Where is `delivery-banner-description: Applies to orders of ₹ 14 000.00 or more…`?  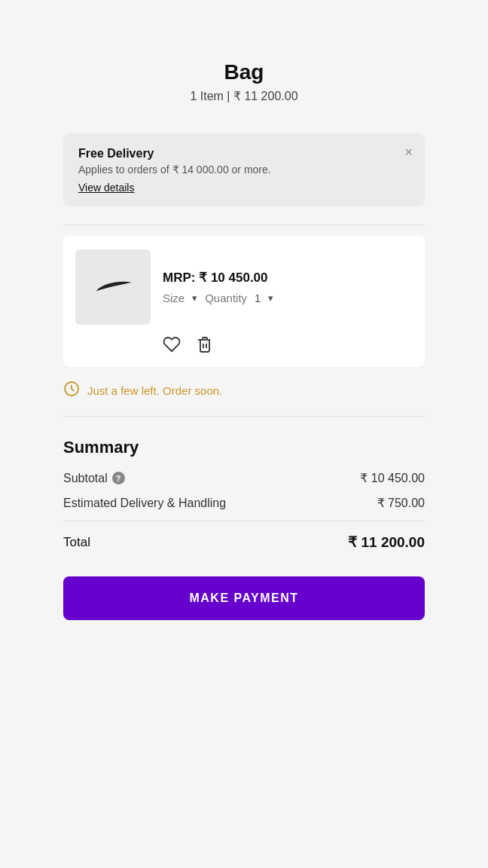
delivery-banner-description: Applies to orders of ₹ 14 000.00 or more… is located at coordinates (244, 170).